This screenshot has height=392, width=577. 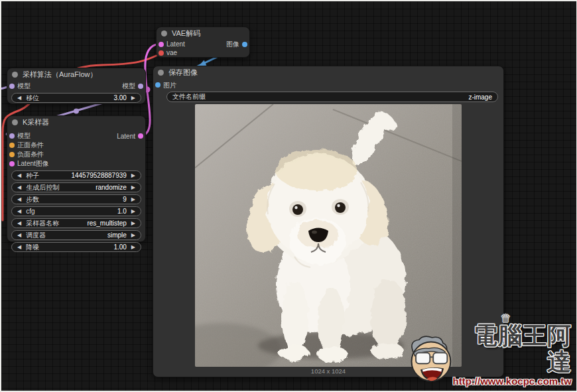 What do you see at coordinates (76, 175) in the screenshot?
I see `seed-stepper: ◀ 种子 144579528887939 ▶` at bounding box center [76, 175].